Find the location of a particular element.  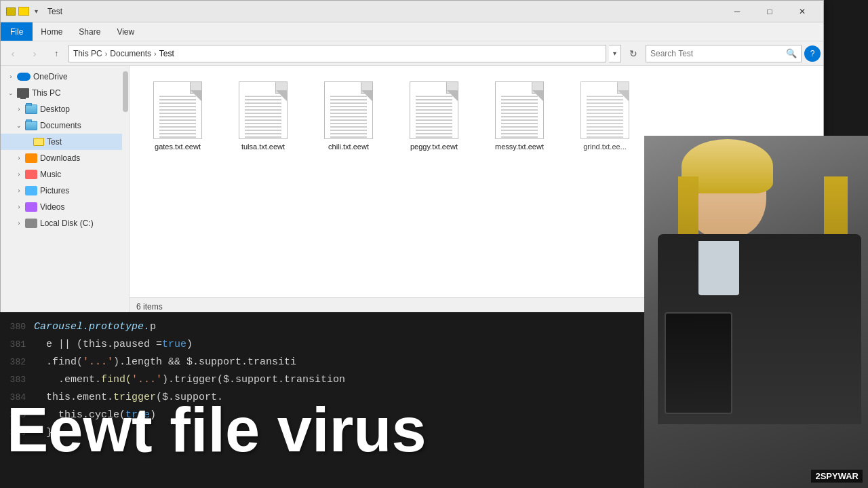

help-button: ? is located at coordinates (812, 54).